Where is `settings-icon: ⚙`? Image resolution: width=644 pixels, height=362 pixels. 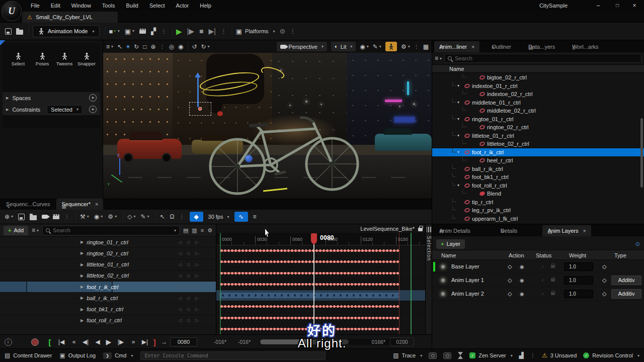 settings-icon: ⚙ is located at coordinates (283, 31).